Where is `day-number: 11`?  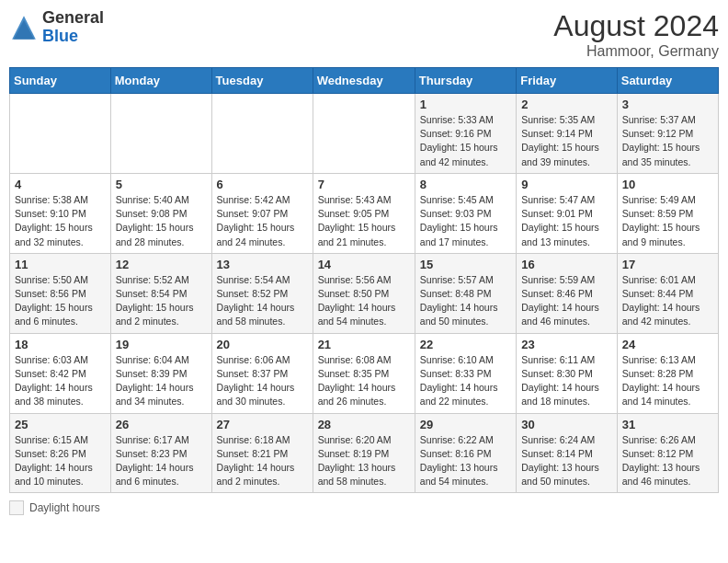 day-number: 11 is located at coordinates (61, 265).